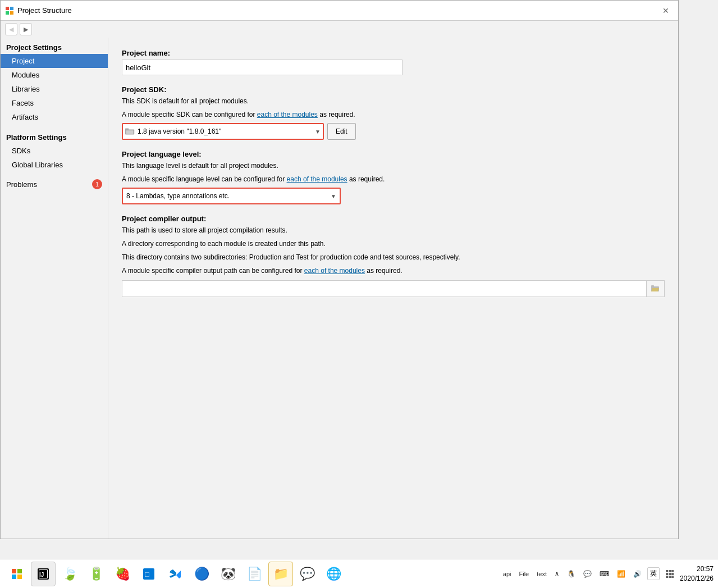  Describe the element at coordinates (339, 11) in the screenshot. I see `title-bar: Project Structure ✕` at that location.